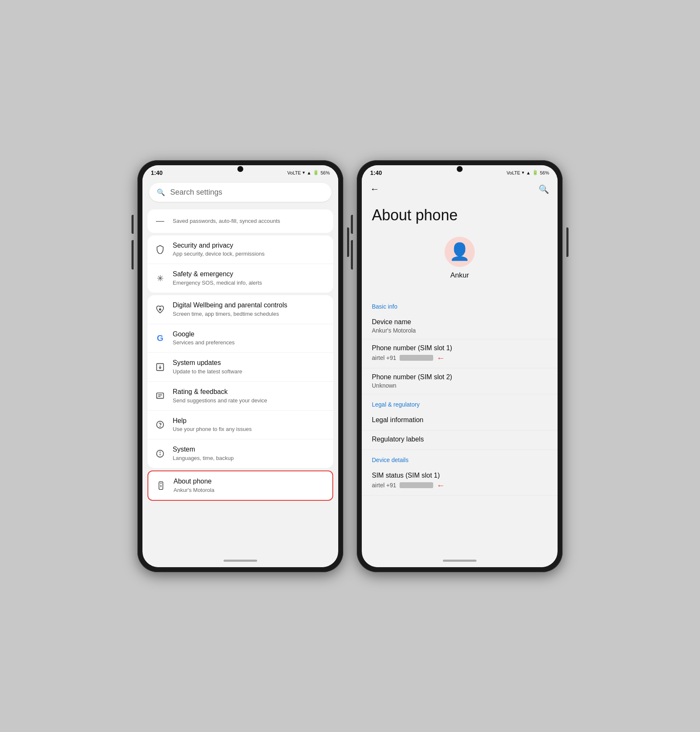  I want to click on google-item: G Google Services and preferences, so click(240, 339).